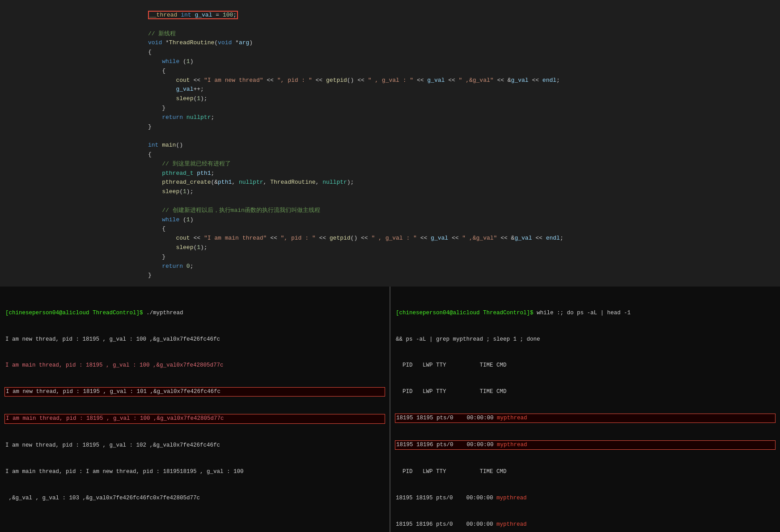 The height and width of the screenshot is (532, 780). What do you see at coordinates (390, 80) in the screenshot?
I see `code-line-7: cout << "I am new thread" << ", pid : " …` at bounding box center [390, 80].